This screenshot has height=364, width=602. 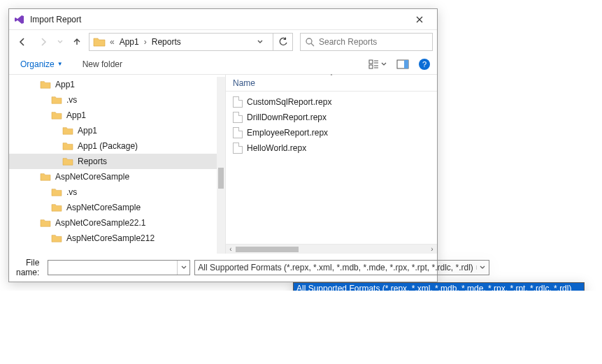 I want to click on file-name-input, so click(x=113, y=268).